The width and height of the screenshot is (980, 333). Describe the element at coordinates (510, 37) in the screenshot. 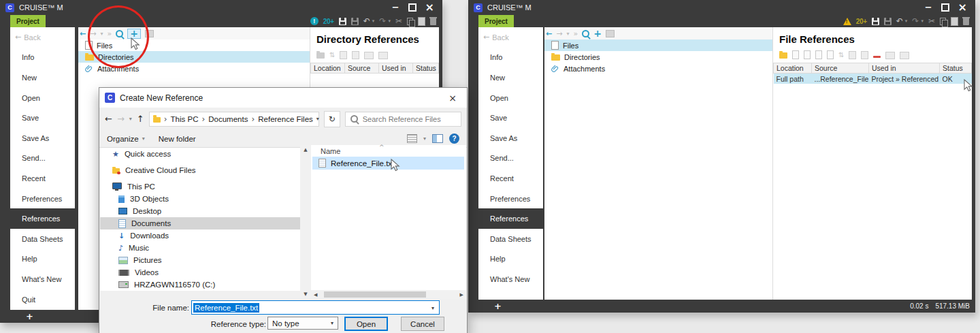

I see `sidebar-item-back: ←Back` at that location.